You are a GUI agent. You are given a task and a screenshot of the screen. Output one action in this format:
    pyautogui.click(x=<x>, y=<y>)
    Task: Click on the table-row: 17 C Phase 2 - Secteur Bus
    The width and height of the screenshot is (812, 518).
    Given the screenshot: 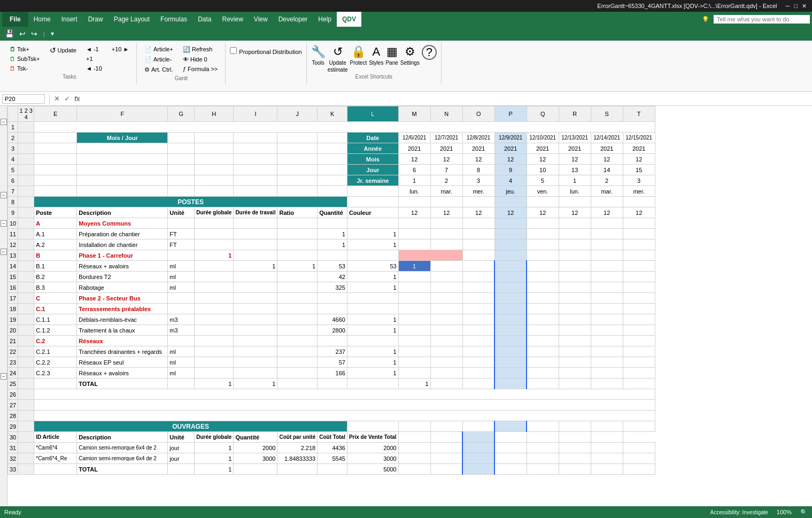 What is the action you would take?
    pyautogui.click(x=331, y=298)
    